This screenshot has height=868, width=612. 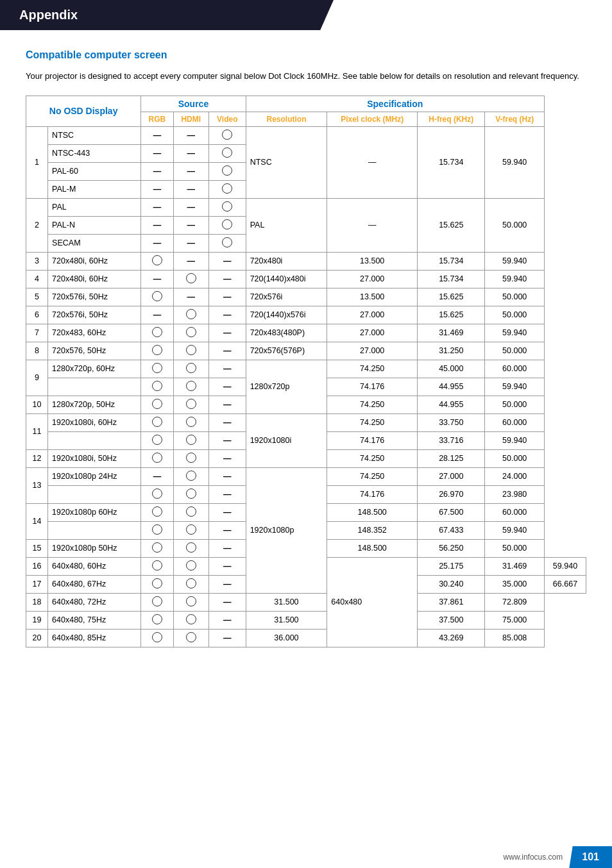 What do you see at coordinates (372, 512) in the screenshot?
I see `pixel-clock-cell: 148.500` at bounding box center [372, 512].